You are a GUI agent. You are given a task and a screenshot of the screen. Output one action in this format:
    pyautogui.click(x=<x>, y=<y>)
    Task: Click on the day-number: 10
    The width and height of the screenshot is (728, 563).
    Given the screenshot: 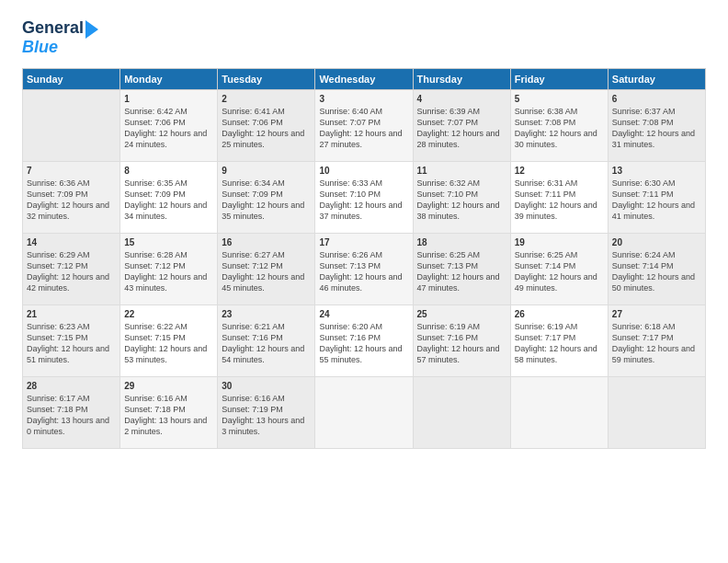 What is the action you would take?
    pyautogui.click(x=364, y=171)
    